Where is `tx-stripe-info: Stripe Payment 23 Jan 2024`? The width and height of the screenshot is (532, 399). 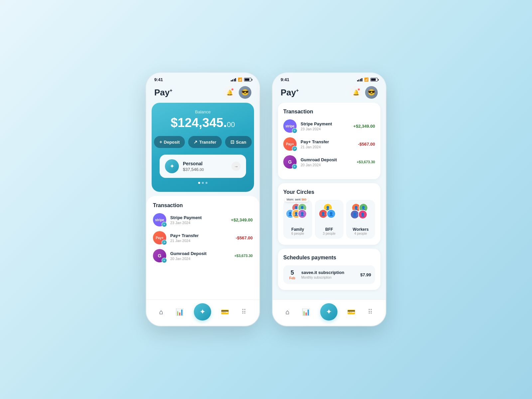 tx-stripe-info: Stripe Payment 23 Jan 2024 is located at coordinates (199, 220).